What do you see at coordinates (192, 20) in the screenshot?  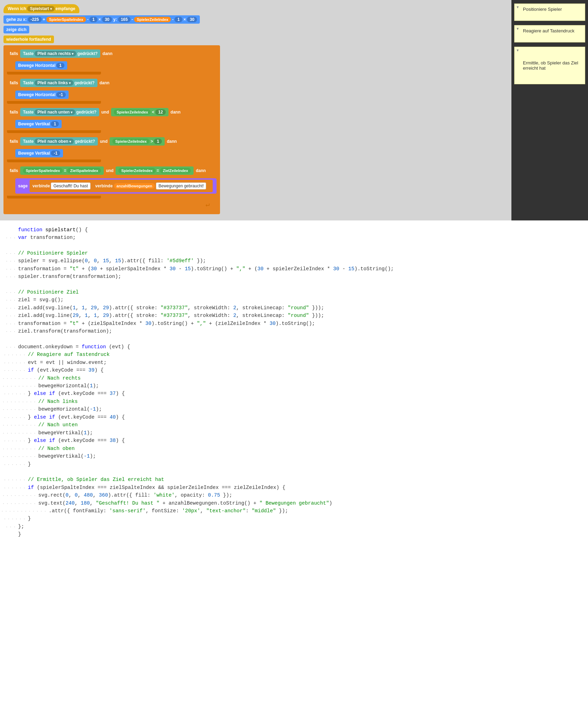 I see `val30-2: 30` at bounding box center [192, 20].